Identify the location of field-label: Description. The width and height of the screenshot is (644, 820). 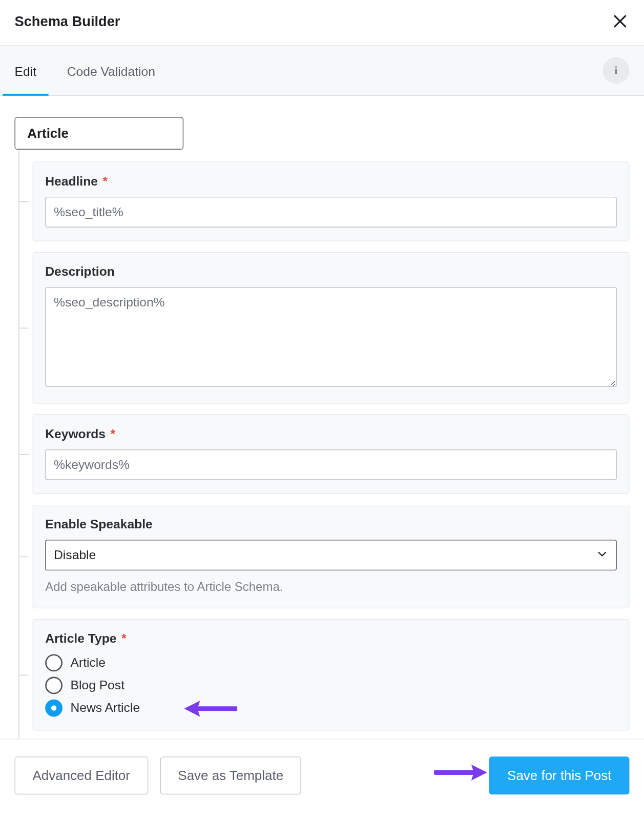
(331, 272).